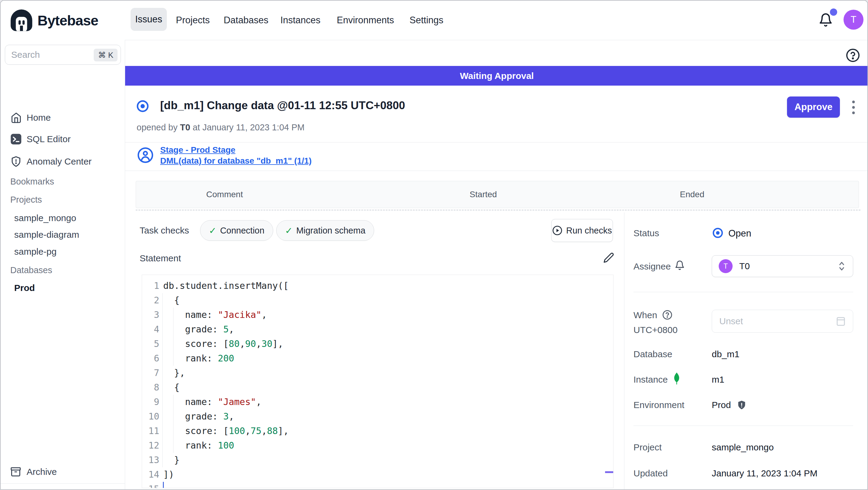 The width and height of the screenshot is (868, 490). What do you see at coordinates (692, 194) in the screenshot?
I see `table-header-ended: Ended` at bounding box center [692, 194].